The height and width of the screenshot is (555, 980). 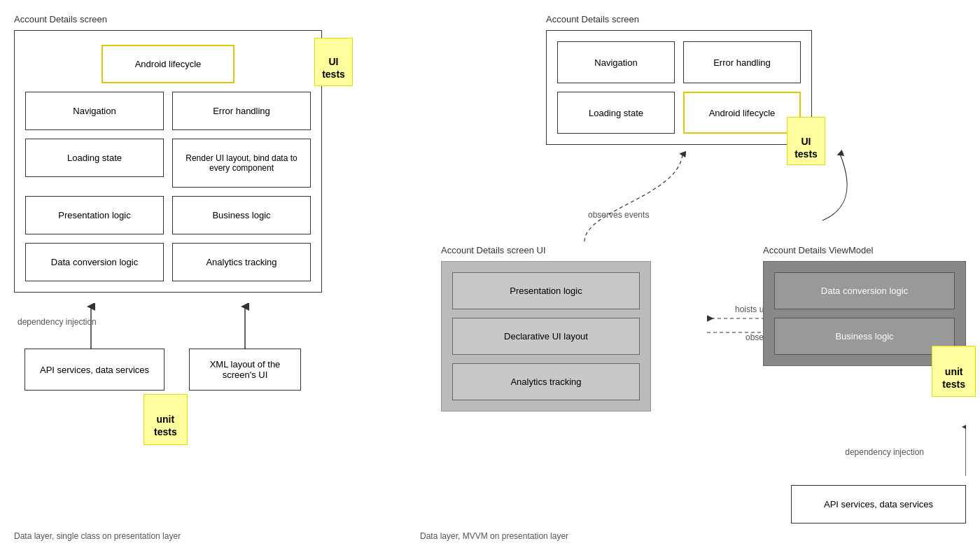 What do you see at coordinates (494, 536) in the screenshot?
I see `right-footer: Data layer, MVVM on presentation layer` at bounding box center [494, 536].